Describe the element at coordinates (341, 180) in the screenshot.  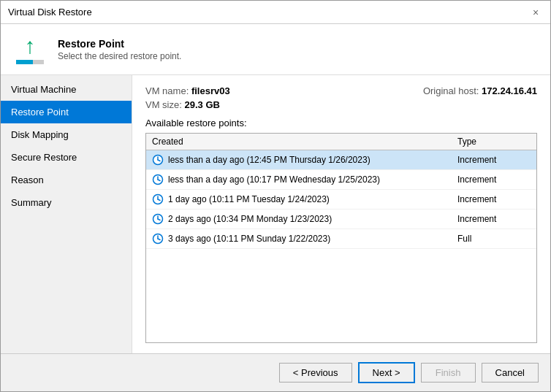
I see `table-row: less than a day ago (10:17 PM Wednesday …` at that location.